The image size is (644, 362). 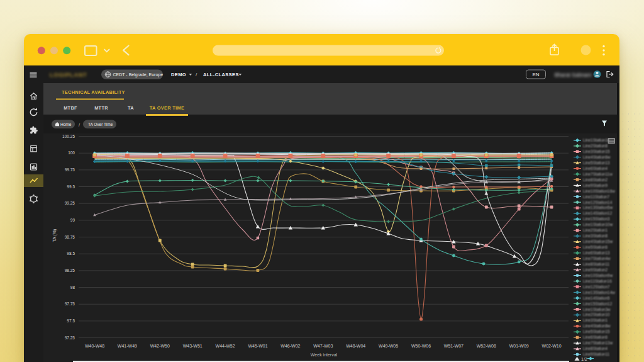 I want to click on svg-text: Line2Station1, so click(x=596, y=230).